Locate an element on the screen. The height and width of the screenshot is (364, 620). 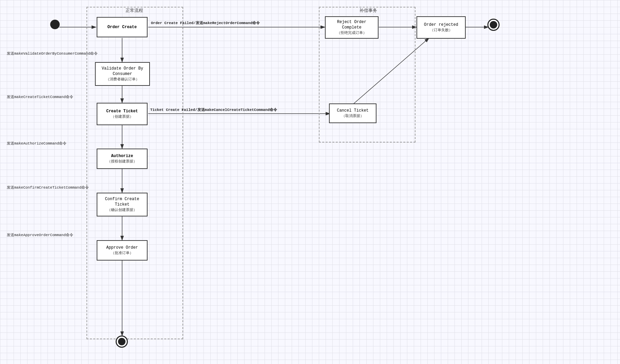
state-cancel-ticket: Cancel Ticket （取消票据） is located at coordinates (353, 113).